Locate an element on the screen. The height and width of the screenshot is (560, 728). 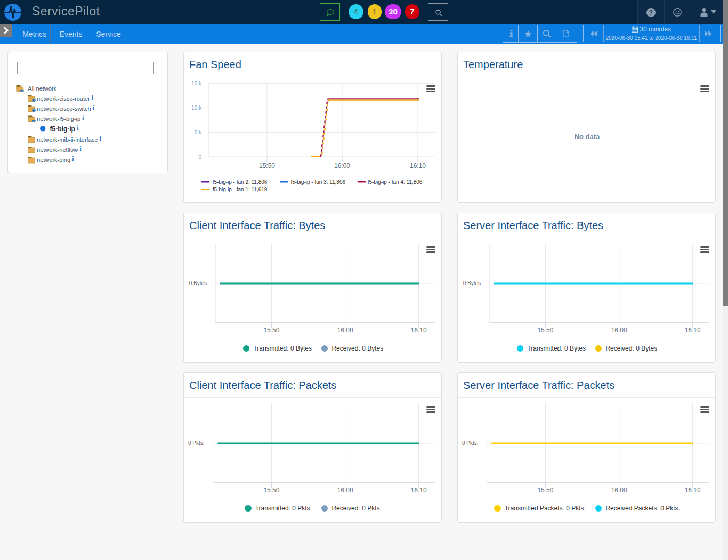
svg-text: 10 k is located at coordinates (197, 108).